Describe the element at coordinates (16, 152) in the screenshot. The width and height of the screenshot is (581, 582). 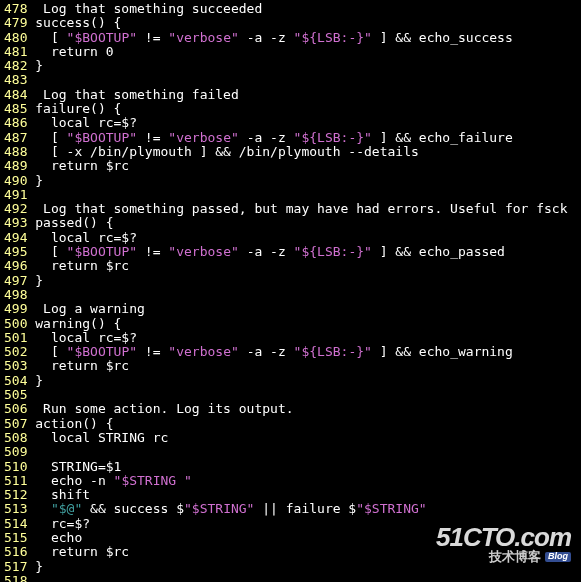
I see `line-number: 488` at that location.